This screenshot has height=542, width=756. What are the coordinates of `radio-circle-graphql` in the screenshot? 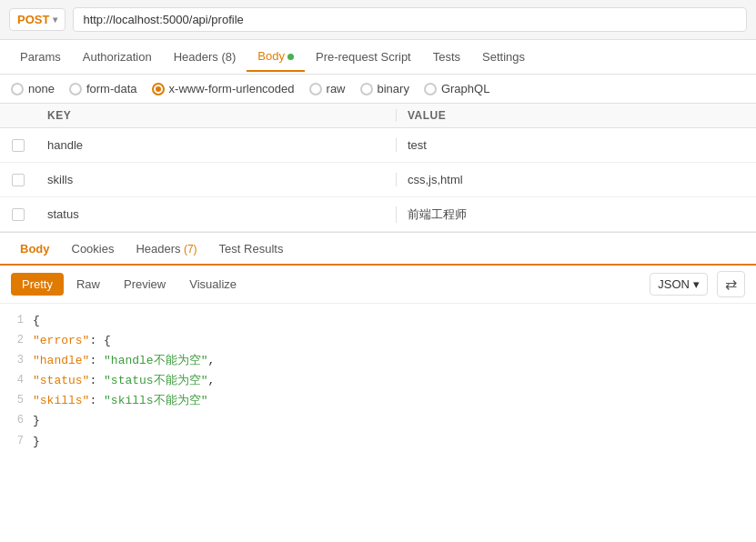 It's located at (430, 89).